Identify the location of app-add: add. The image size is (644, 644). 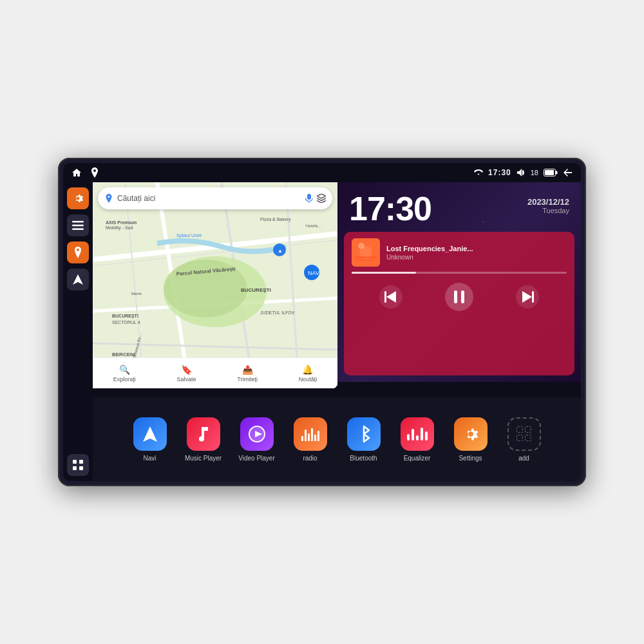
(524, 439).